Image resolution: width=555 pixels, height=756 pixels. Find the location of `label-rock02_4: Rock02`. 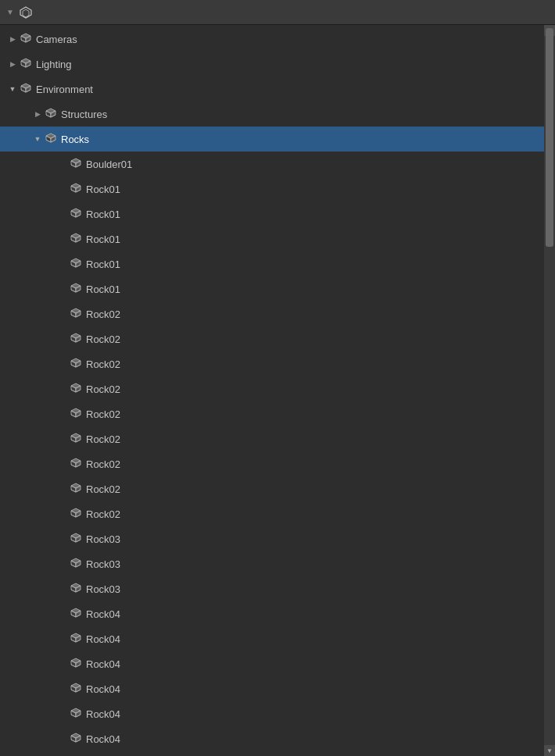

label-rock02_4: Rock02 is located at coordinates (103, 389).